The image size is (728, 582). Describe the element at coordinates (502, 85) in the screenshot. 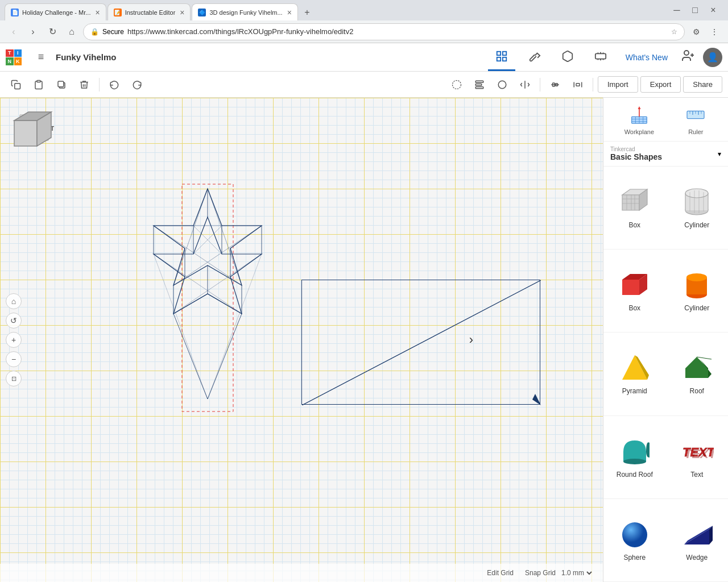

I see `view-circle-button` at that location.